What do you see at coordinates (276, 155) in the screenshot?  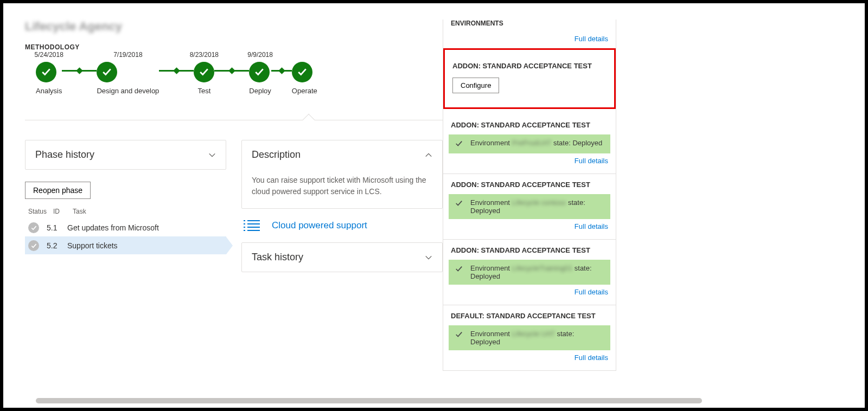 I see `panel-title: Description` at bounding box center [276, 155].